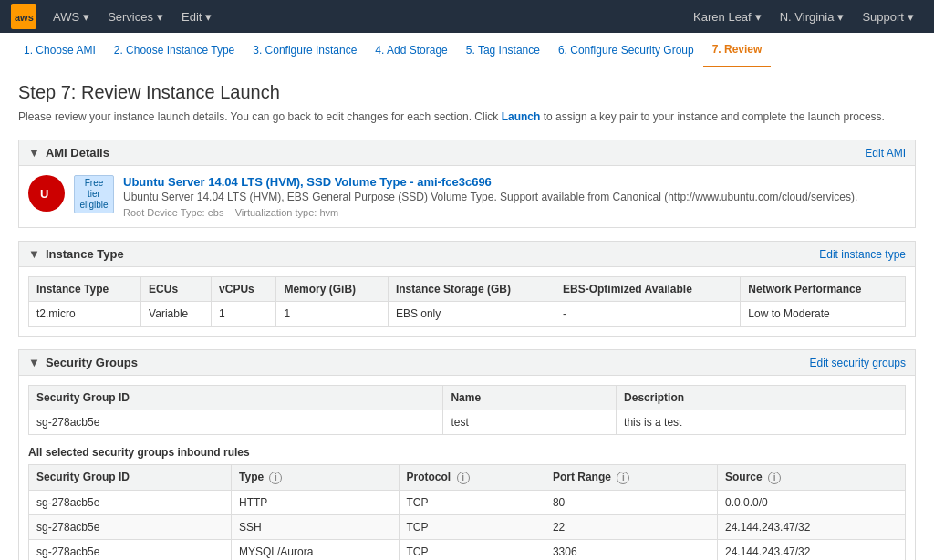 This screenshot has height=560, width=934. Describe the element at coordinates (316, 527) in the screenshot. I see `cell-inbound-type: SSH` at that location.